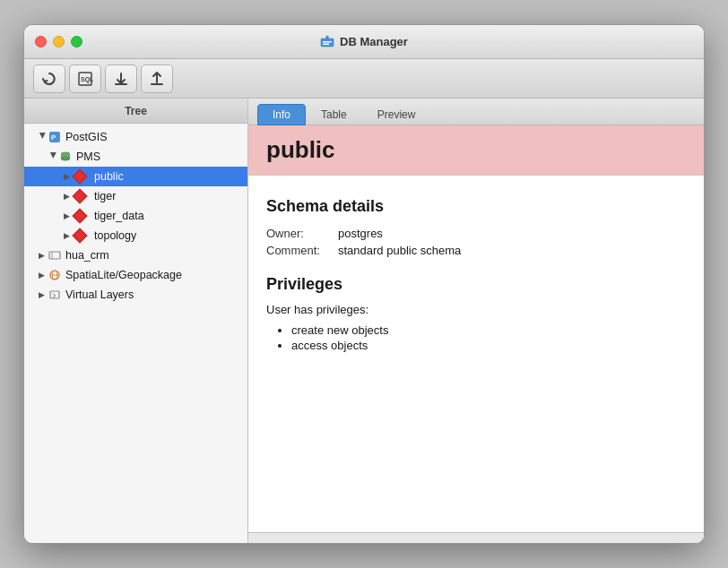 This screenshot has width=728, height=568. What do you see at coordinates (109, 176) in the screenshot?
I see `sidebar-item-public-label: public` at bounding box center [109, 176].